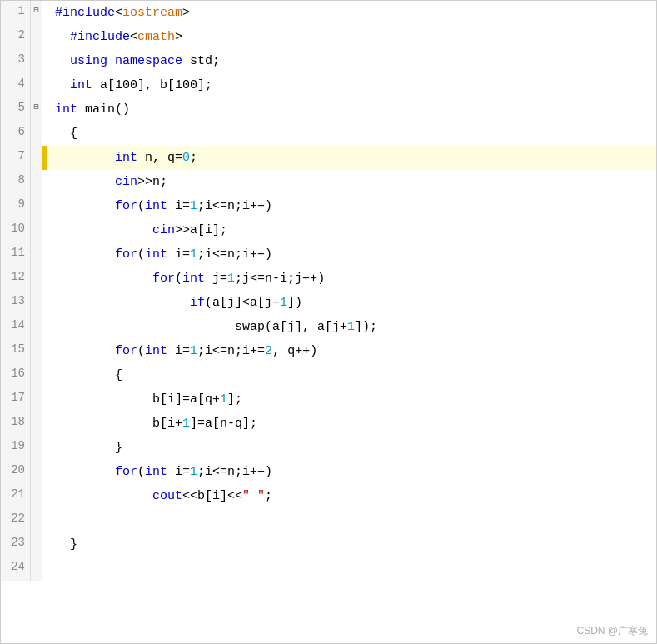  What do you see at coordinates (16, 62) in the screenshot?
I see `line-number: 3` at bounding box center [16, 62].